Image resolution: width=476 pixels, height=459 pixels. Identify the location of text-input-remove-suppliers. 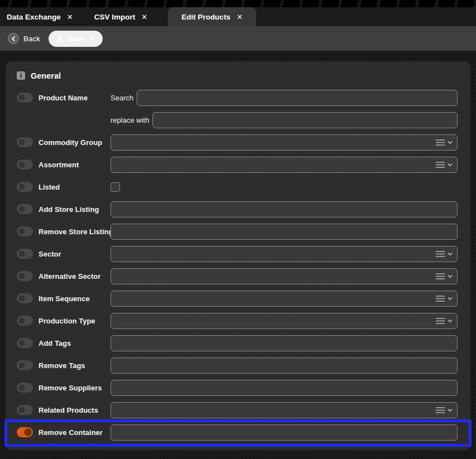
(284, 388).